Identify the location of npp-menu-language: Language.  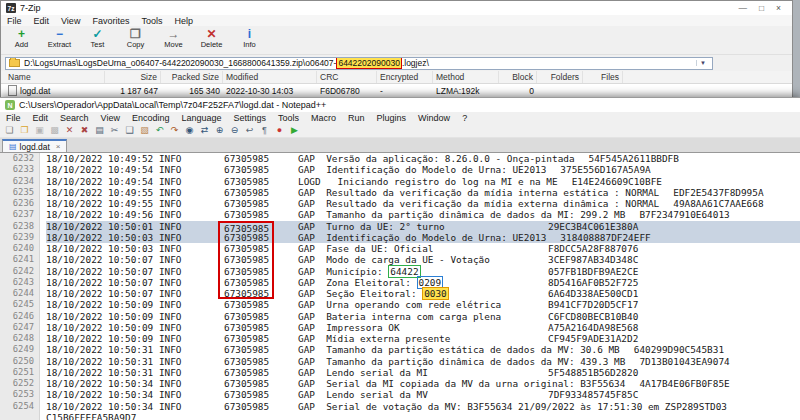
(201, 118).